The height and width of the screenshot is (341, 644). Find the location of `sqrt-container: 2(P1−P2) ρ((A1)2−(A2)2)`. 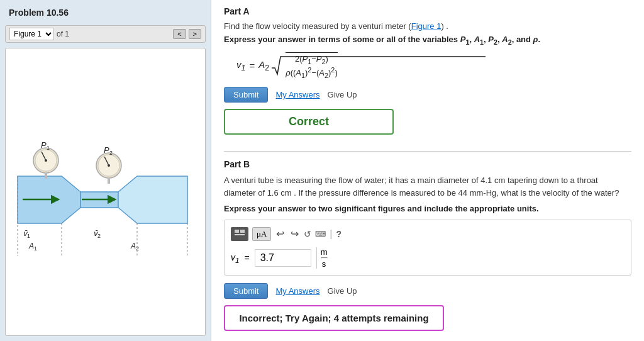

sqrt-container: 2(P1−P2) ρ((A1)2−(A2)2) is located at coordinates (304, 66).